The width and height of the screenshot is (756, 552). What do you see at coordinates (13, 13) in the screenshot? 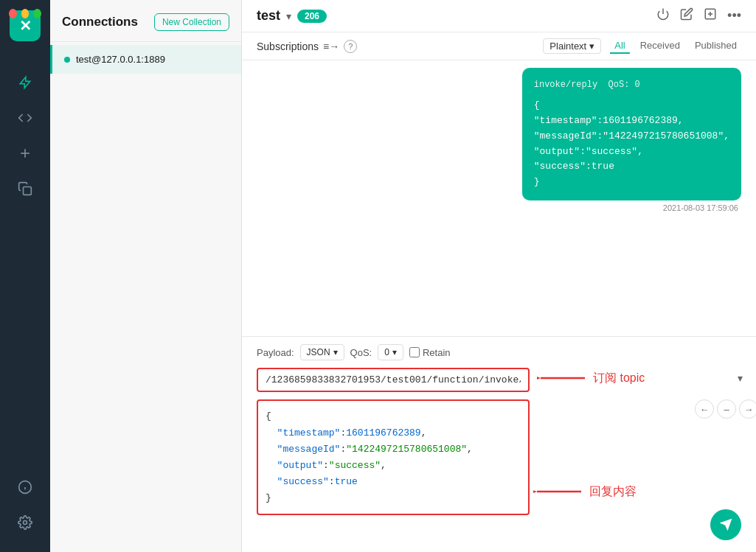
I see `close-button` at bounding box center [13, 13].